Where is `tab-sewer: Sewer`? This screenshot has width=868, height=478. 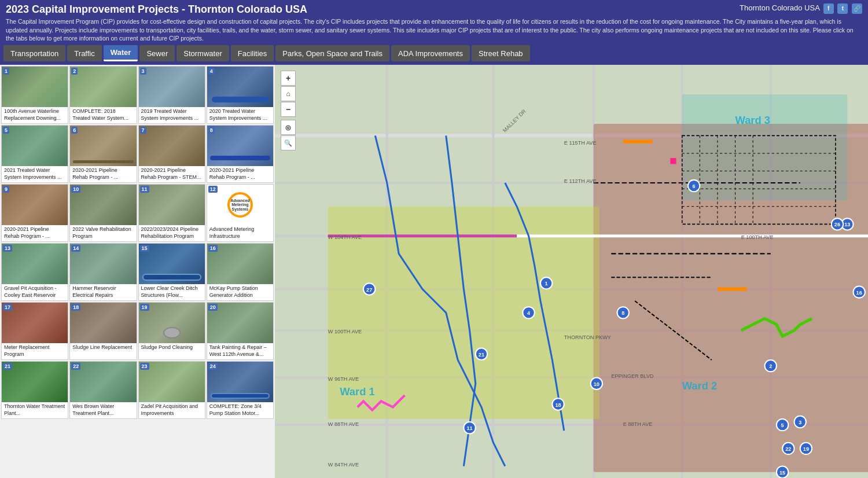 tab-sewer: Sewer is located at coordinates (157, 53).